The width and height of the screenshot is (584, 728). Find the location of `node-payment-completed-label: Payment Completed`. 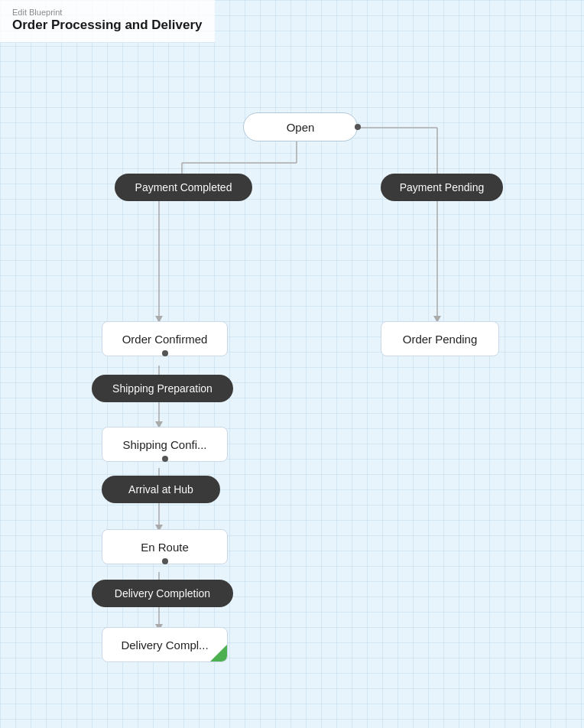

node-payment-completed-label: Payment Completed is located at coordinates (183, 187).